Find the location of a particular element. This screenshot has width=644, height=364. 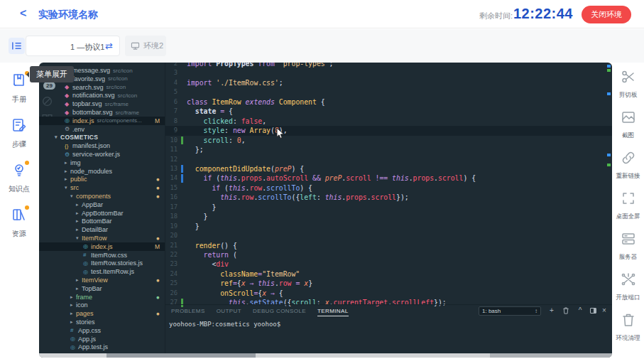

close-panel-icon: × is located at coordinates (604, 311).